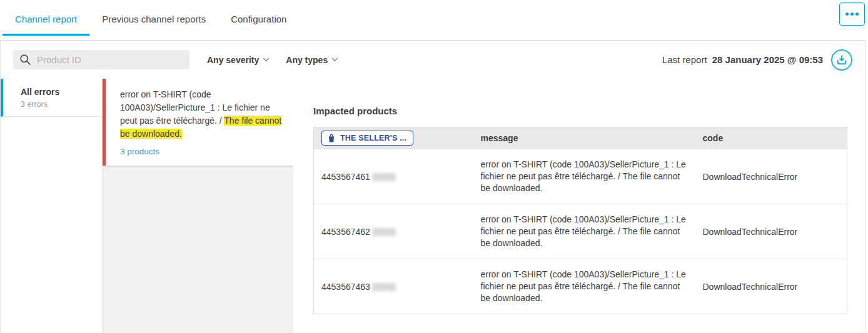  What do you see at coordinates (51, 206) in the screenshot?
I see `error-groups-sidebar: All errors 3 errors` at bounding box center [51, 206].